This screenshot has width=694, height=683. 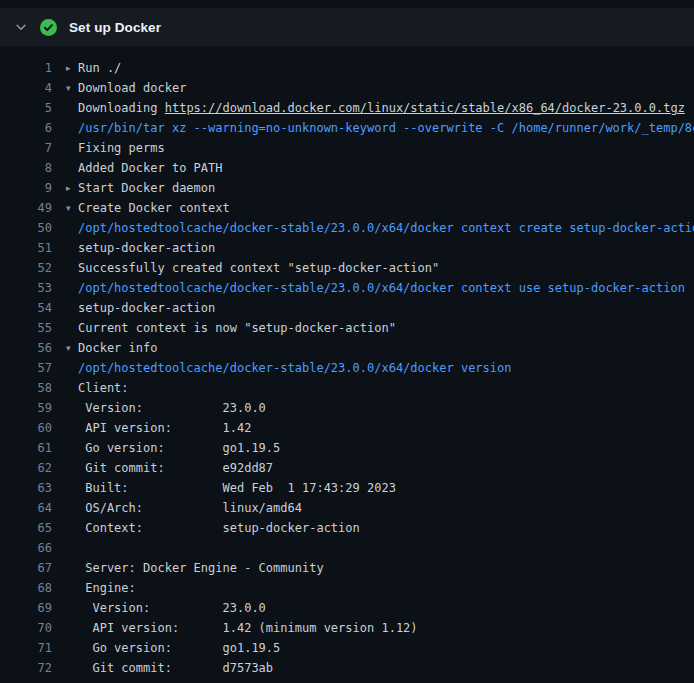 What do you see at coordinates (164, 428) in the screenshot?
I see `line-text: API version: 1.42` at bounding box center [164, 428].